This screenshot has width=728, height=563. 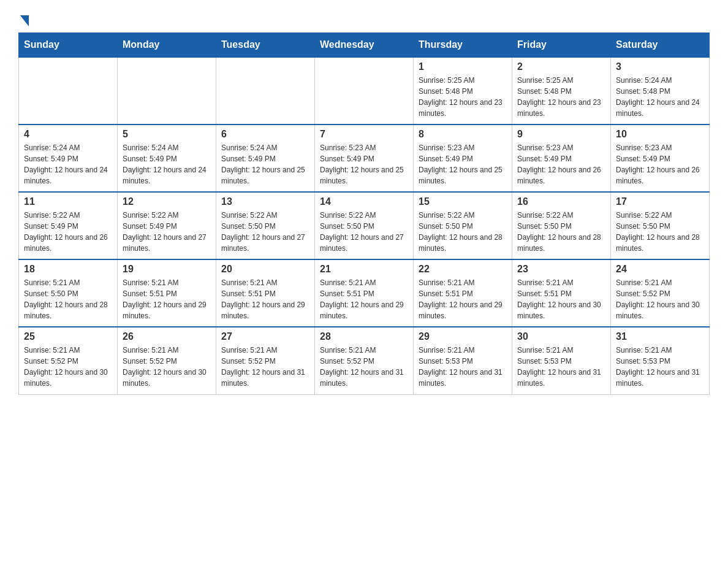 I want to click on day-number: 28, so click(x=364, y=337).